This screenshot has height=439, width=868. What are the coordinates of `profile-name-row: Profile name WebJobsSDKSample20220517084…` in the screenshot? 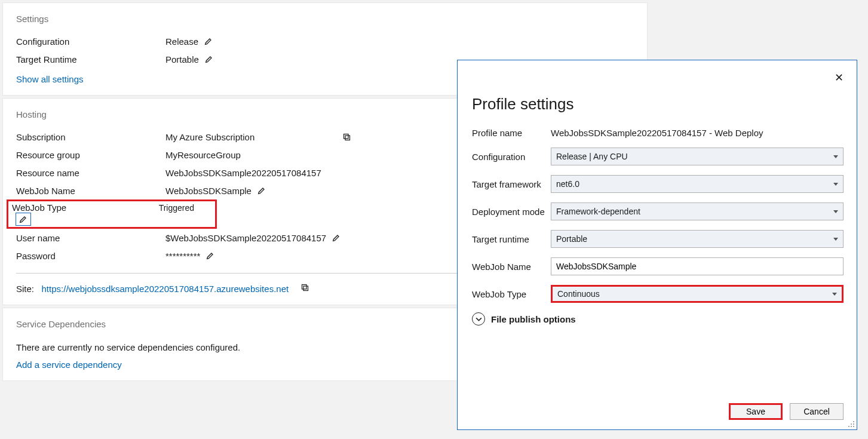 It's located at (658, 133).